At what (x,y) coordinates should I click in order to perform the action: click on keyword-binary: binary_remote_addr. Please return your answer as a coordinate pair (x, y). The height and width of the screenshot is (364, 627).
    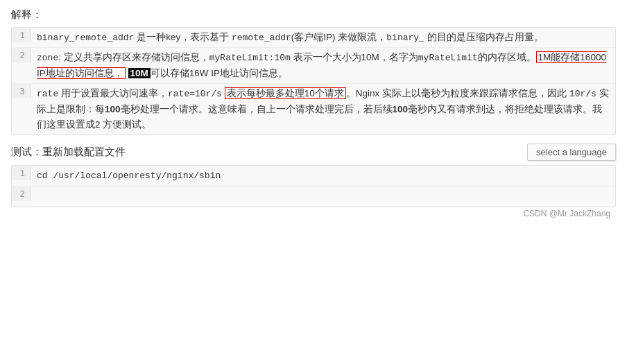
    Looking at the image, I should click on (85, 37).